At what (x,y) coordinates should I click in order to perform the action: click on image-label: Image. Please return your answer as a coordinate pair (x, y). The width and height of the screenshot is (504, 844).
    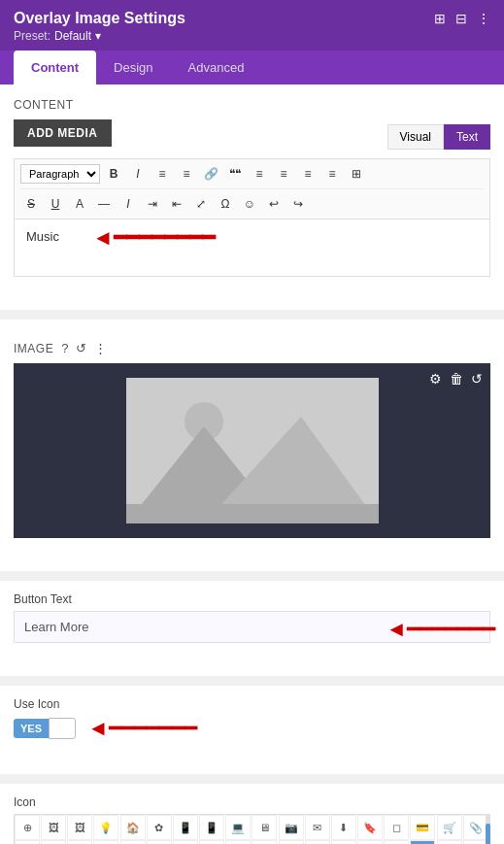
    Looking at the image, I should click on (33, 349).